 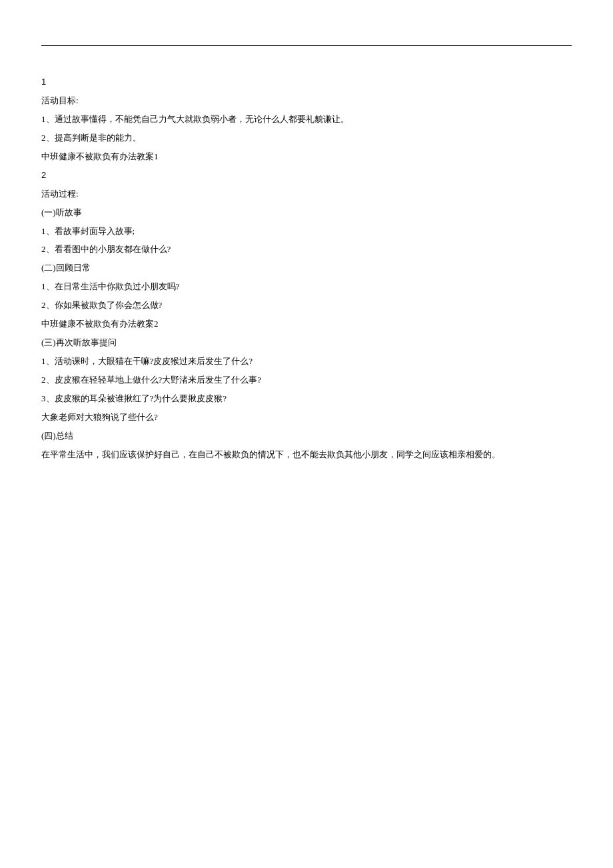 What do you see at coordinates (306, 82) in the screenshot?
I see `section-number-1: 1` at bounding box center [306, 82].